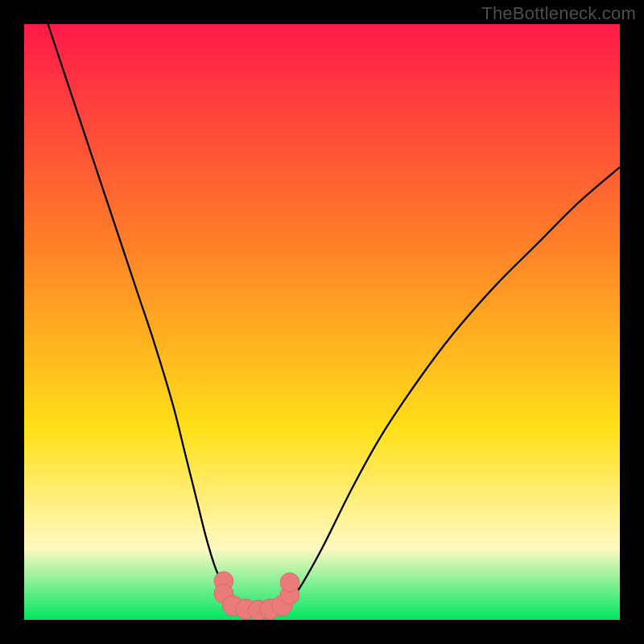 This screenshot has height=644, width=644. I want to click on data-marker, so click(290, 583).